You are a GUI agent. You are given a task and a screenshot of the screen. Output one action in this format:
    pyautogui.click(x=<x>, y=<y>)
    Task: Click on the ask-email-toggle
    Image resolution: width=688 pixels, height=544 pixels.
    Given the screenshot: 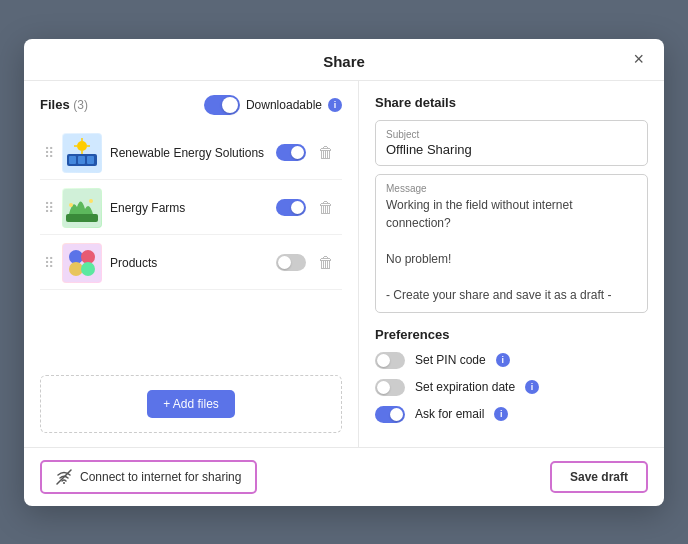 What is the action you would take?
    pyautogui.click(x=390, y=414)
    